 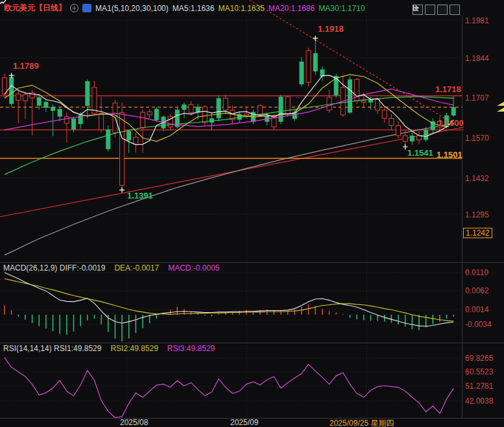 I want to click on axis-label: 1.1570, so click(x=477, y=138).